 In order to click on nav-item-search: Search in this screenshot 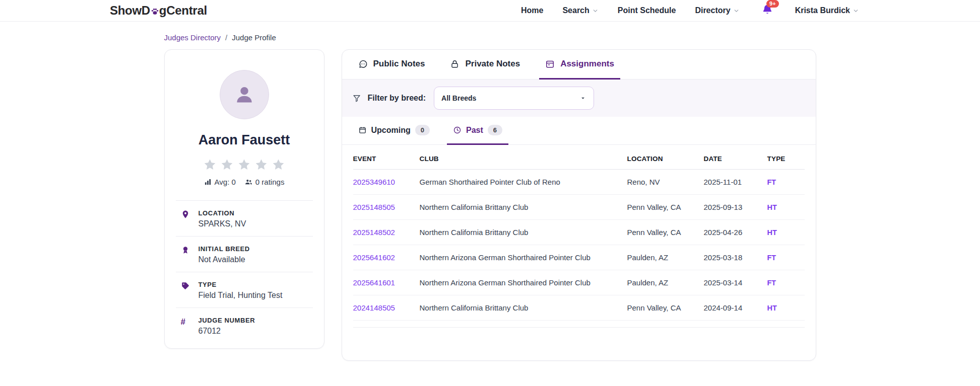, I will do `click(580, 11)`.